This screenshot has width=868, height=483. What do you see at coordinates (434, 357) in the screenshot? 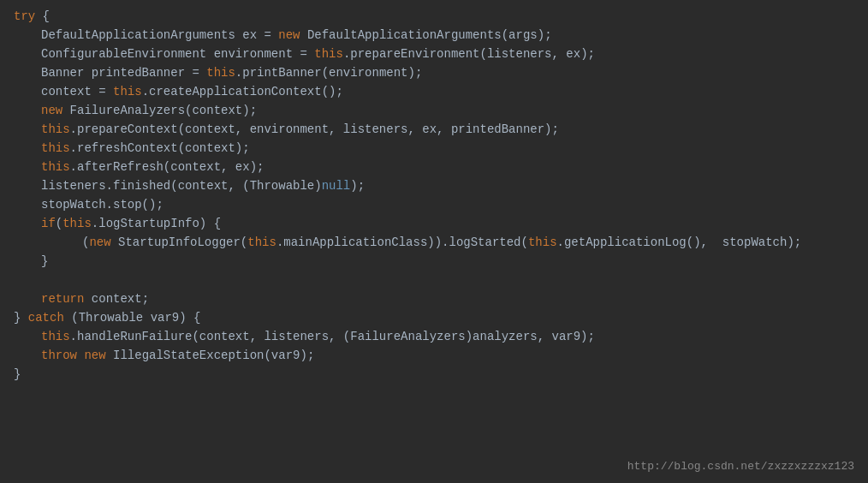
I see `code-line-19: throw new IllegalStateException(var9);` at bounding box center [434, 357].